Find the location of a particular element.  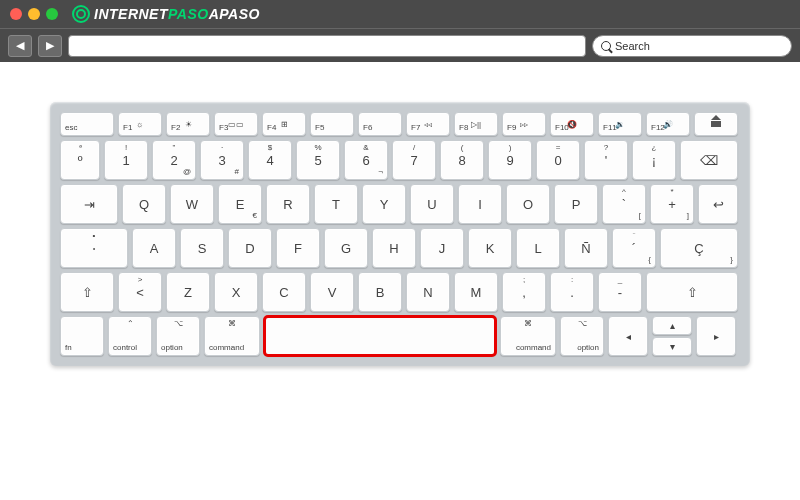

key-⋅: •⋅ is located at coordinates (94, 248).